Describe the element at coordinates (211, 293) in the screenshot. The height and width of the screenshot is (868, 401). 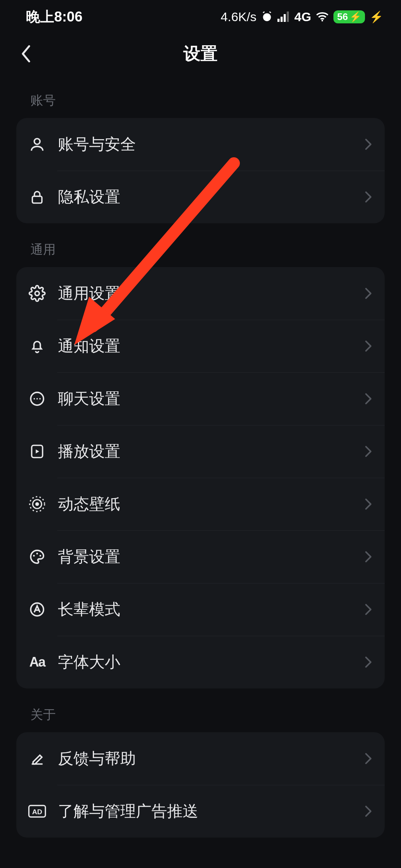
I see `item-label: 通用设置` at that location.